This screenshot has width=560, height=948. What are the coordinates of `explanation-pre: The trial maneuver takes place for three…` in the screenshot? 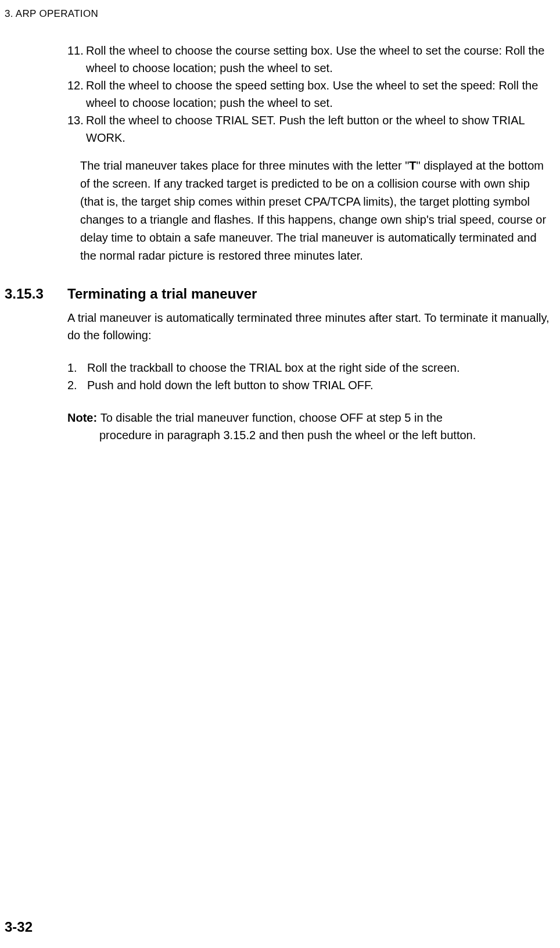 It's located at (245, 166).